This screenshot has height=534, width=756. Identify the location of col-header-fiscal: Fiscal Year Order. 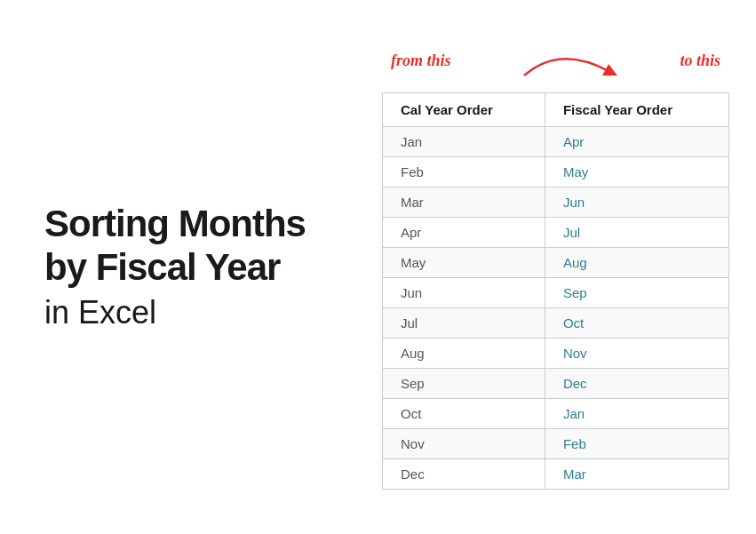
(636, 110).